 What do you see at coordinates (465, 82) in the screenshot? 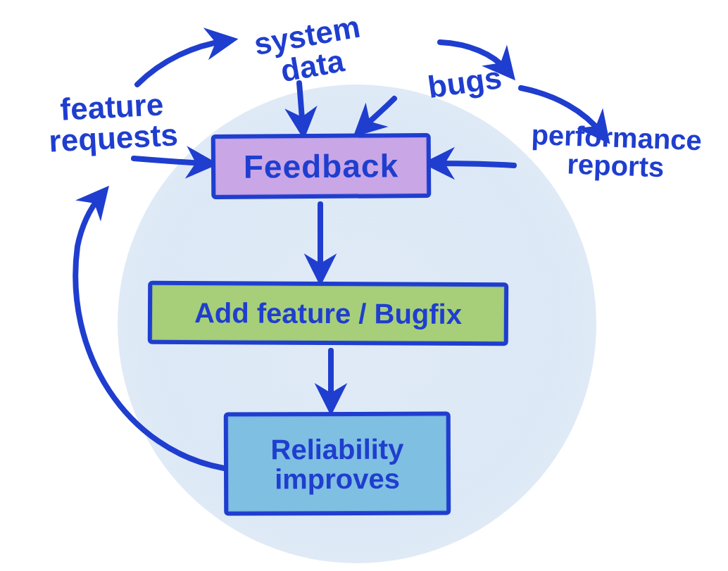
I see `label-bugs-text: bugs` at bounding box center [465, 82].